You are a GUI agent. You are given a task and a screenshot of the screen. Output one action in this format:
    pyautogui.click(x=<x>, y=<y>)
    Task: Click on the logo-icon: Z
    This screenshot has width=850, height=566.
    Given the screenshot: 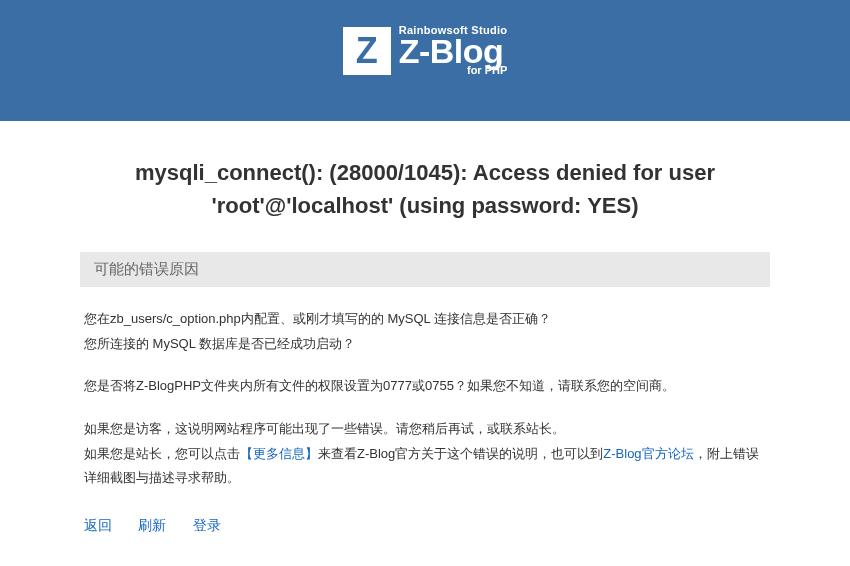 What is the action you would take?
    pyautogui.click(x=367, y=51)
    